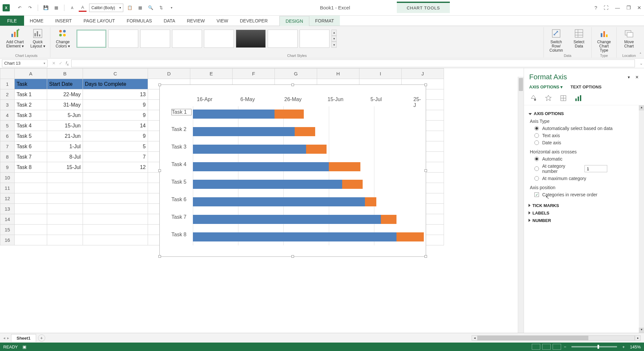 The height and width of the screenshot is (351, 644). What do you see at coordinates (181, 147) in the screenshot?
I see `y-tick-label: Task 3` at bounding box center [181, 147].